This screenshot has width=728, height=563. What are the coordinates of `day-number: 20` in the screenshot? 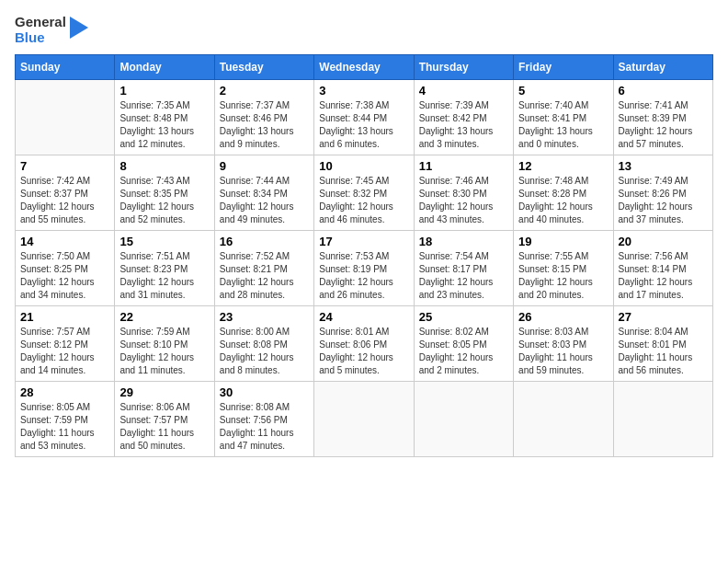 It's located at (664, 241).